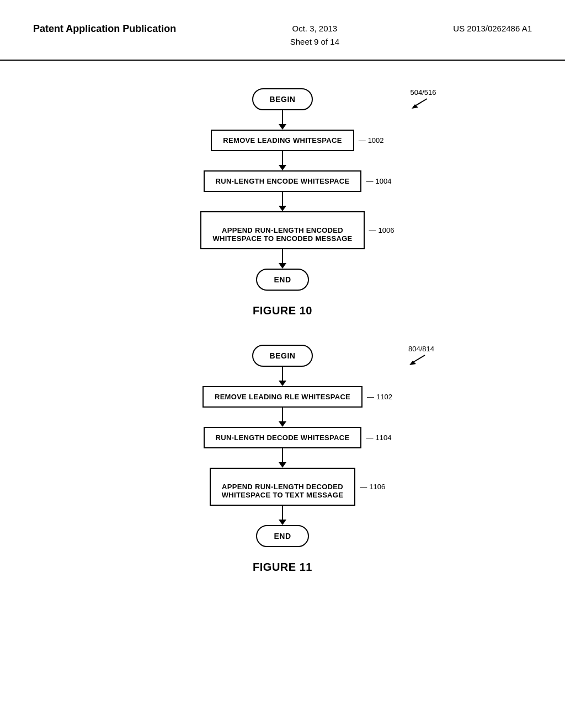  Describe the element at coordinates (382, 231) in the screenshot. I see `step1006-ref: 1006` at that location.